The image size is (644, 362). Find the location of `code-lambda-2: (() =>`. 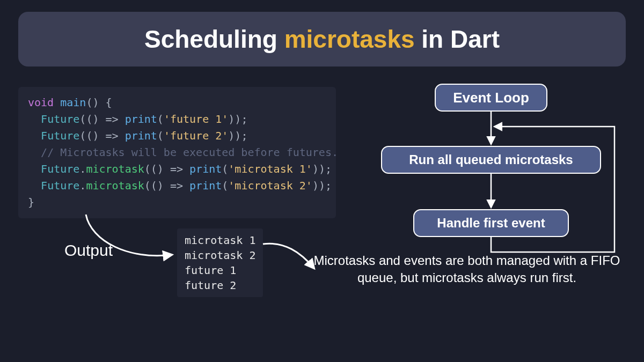

code-lambda-2: (() => is located at coordinates (102, 136).